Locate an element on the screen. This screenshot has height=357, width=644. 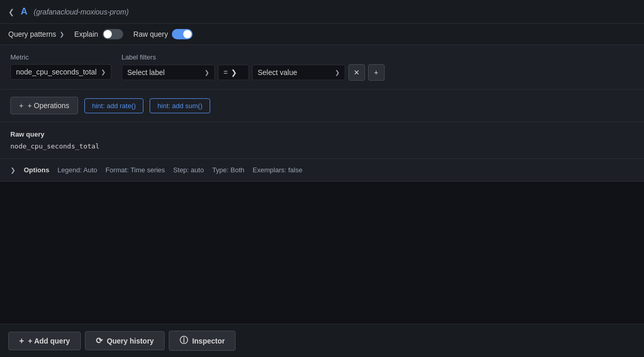
operations-plus-icon: + is located at coordinates (21, 106).